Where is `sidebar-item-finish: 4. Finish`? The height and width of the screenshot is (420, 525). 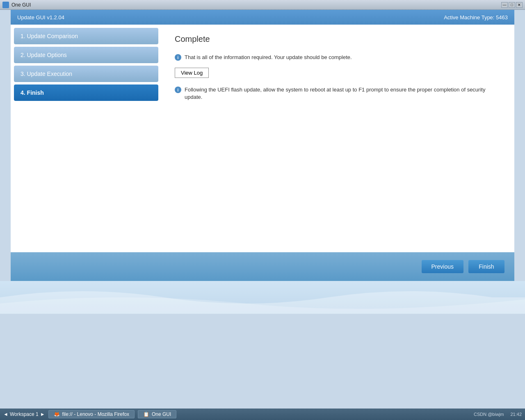
sidebar-item-finish: 4. Finish is located at coordinates (86, 93).